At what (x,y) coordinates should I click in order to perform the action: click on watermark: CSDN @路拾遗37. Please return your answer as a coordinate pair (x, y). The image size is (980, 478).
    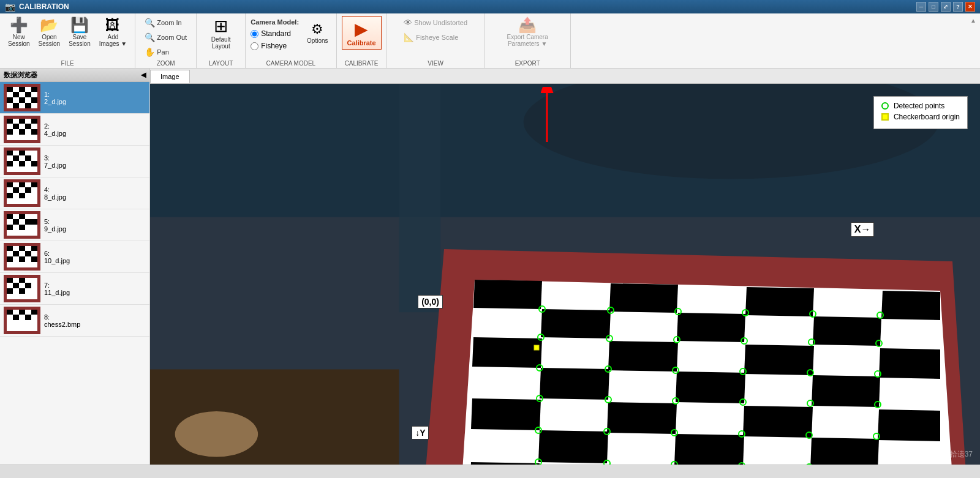
    Looking at the image, I should click on (942, 454).